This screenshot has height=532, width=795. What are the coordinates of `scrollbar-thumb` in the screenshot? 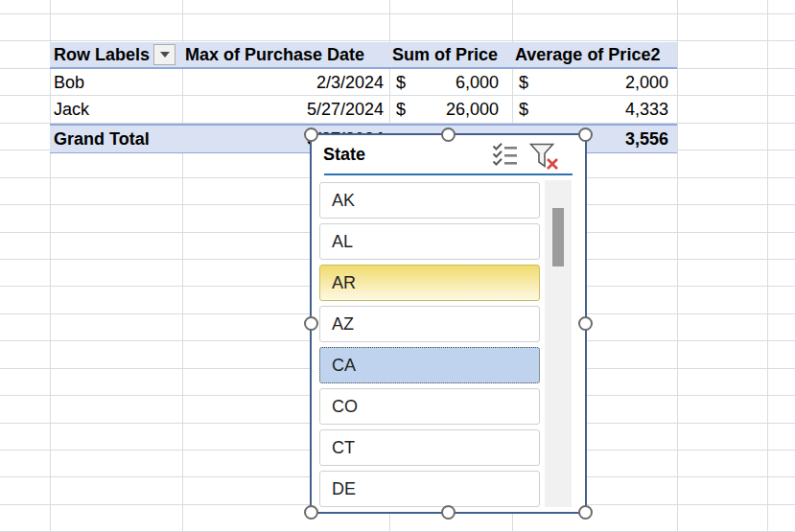 It's located at (558, 238).